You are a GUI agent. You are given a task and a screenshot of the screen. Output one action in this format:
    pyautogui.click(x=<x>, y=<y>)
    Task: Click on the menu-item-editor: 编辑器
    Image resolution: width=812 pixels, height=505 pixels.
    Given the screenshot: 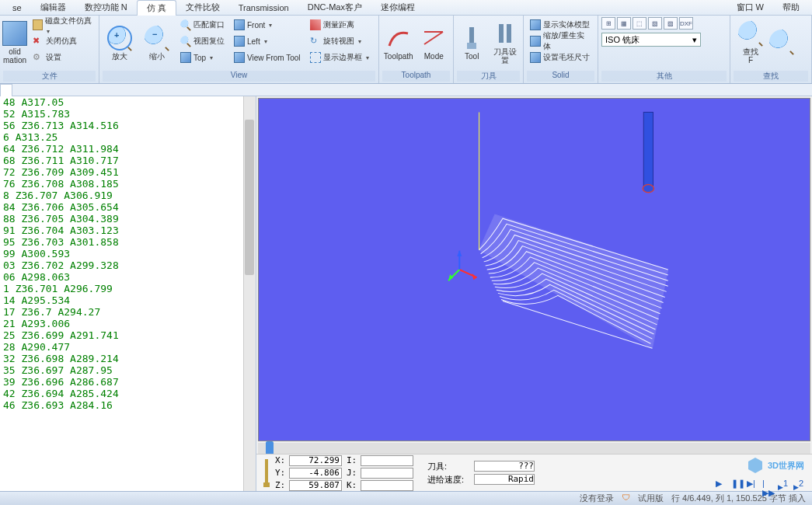 What is the action you would take?
    pyautogui.click(x=53, y=8)
    